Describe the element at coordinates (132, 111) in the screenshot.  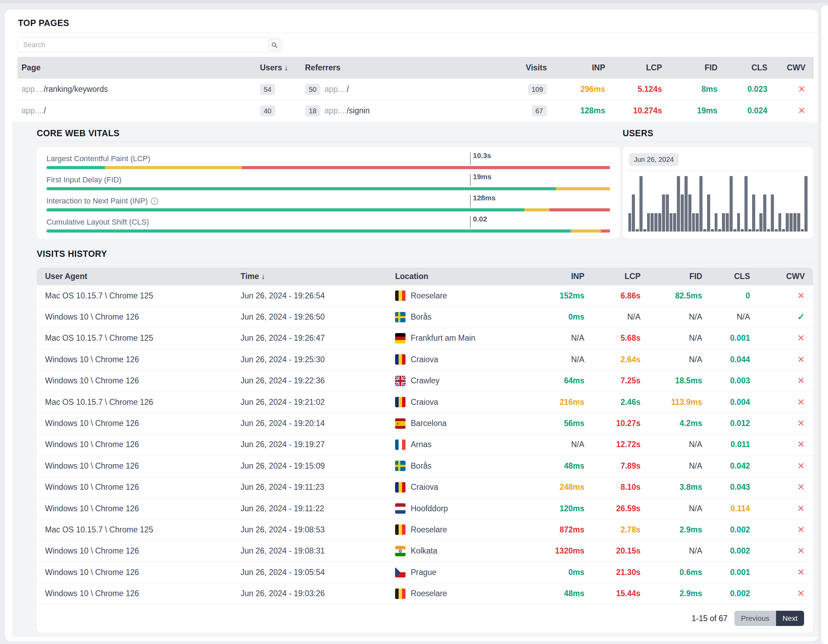
I see `page-cell: app..../` at that location.